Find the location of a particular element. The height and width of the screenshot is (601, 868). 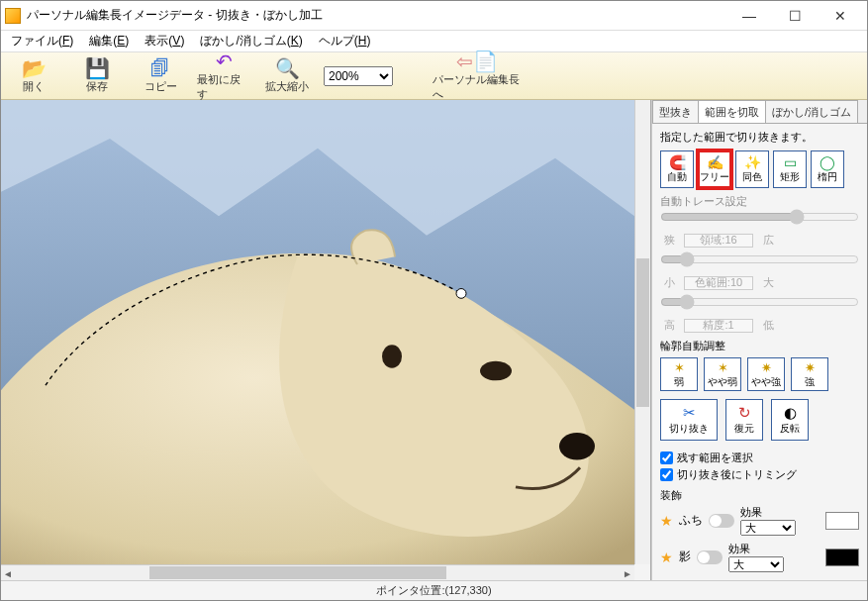

zoom-select: 200% is located at coordinates (358, 76).